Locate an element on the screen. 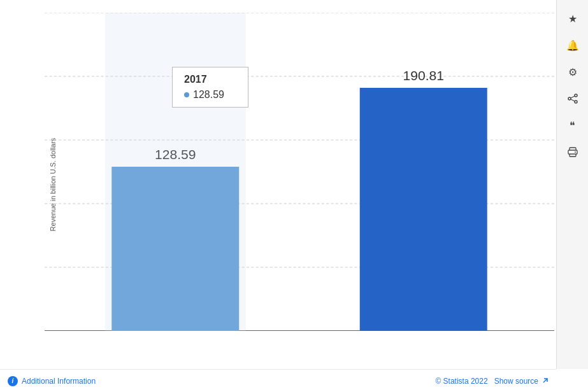 The image size is (588, 392). gear-icon: ⚙ is located at coordinates (573, 72).